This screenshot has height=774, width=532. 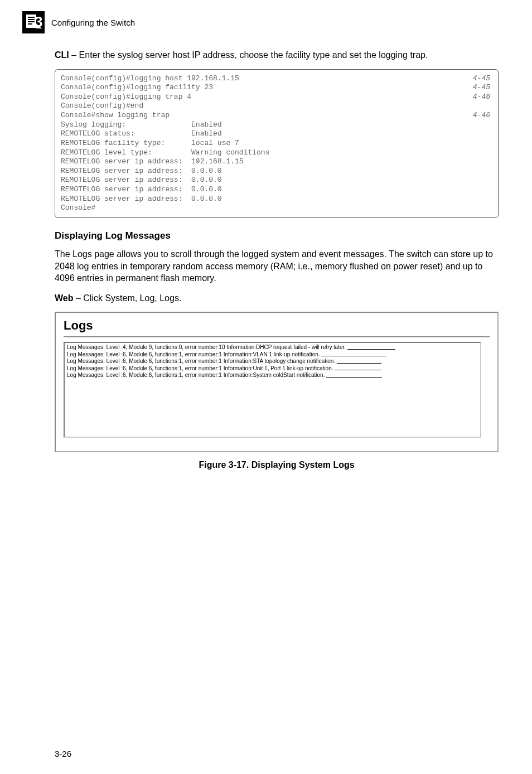 I want to click on chapter-number: 3, so click(x=38, y=22).